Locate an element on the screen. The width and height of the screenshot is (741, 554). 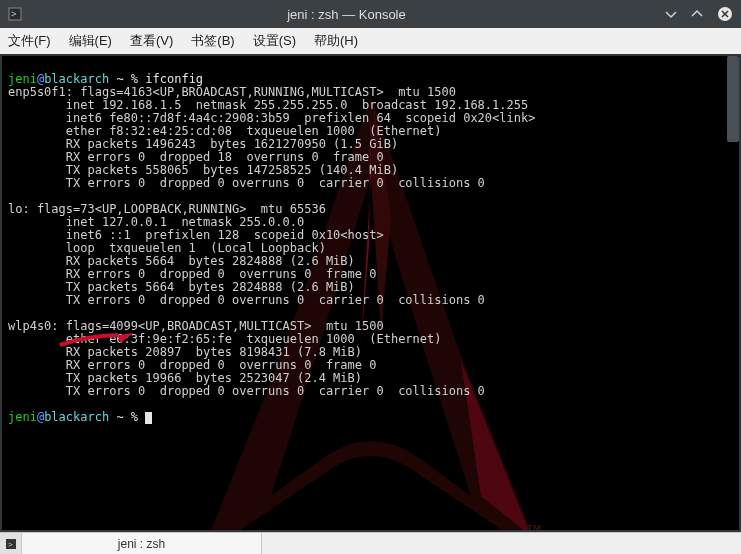
prompt-command: ifconfig is located at coordinates (174, 79).